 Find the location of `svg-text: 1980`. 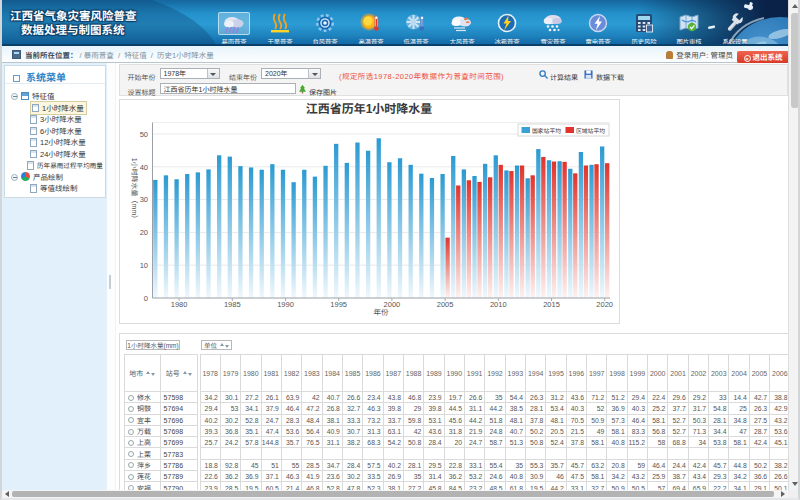

svg-text: 1980 is located at coordinates (180, 304).